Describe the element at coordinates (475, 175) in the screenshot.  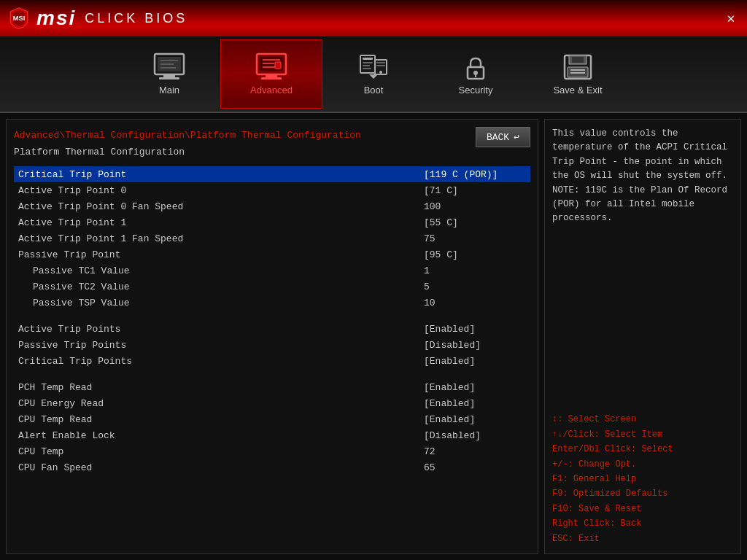
I see `setting-value: [119 C (POR)]` at that location.